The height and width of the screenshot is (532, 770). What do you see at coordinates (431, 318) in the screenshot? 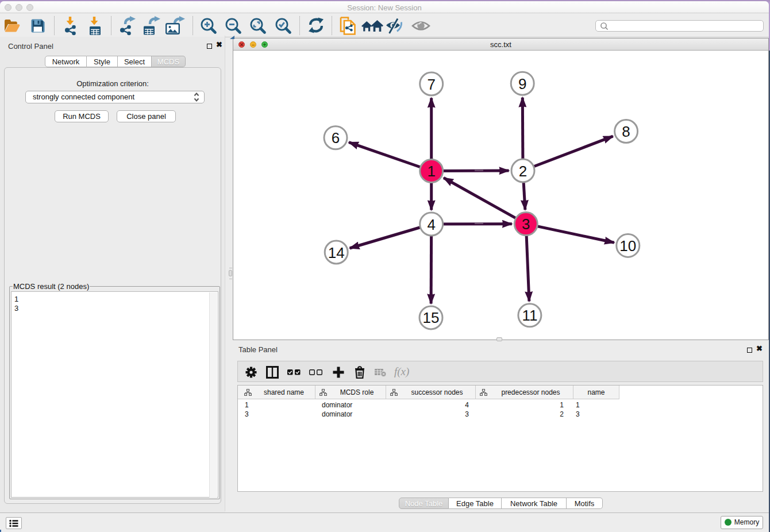
I see `svg-text: 15` at bounding box center [431, 318].